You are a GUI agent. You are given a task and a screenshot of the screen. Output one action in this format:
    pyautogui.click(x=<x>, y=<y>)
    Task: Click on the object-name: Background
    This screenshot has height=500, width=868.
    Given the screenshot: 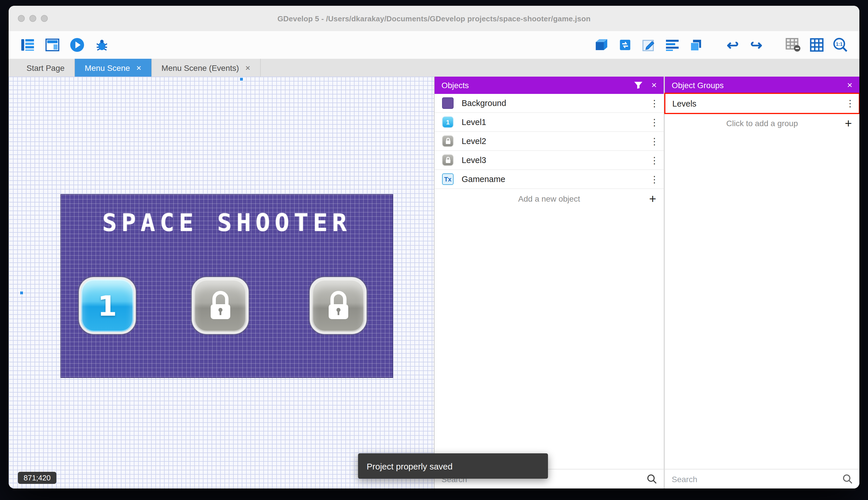 What is the action you would take?
    pyautogui.click(x=484, y=103)
    